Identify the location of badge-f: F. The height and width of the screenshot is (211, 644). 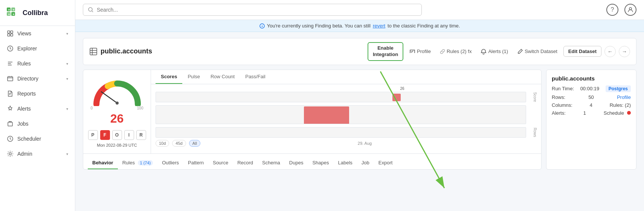
(105, 135).